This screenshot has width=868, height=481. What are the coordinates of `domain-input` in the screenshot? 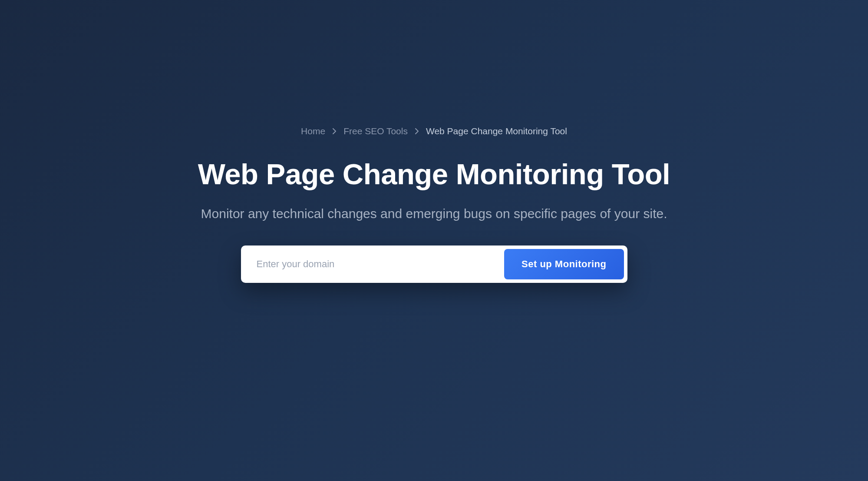 It's located at (374, 264).